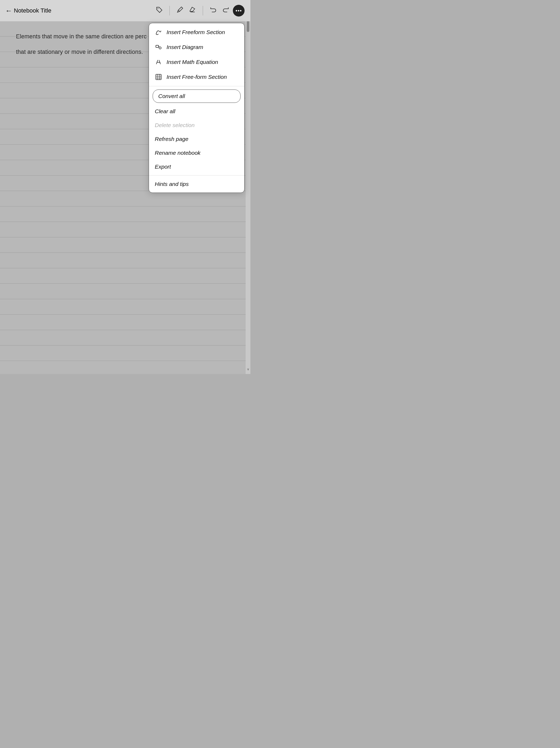 The image size is (560, 748). Describe the element at coordinates (196, 96) in the screenshot. I see `menu-item-convert-all: Convert all` at that location.